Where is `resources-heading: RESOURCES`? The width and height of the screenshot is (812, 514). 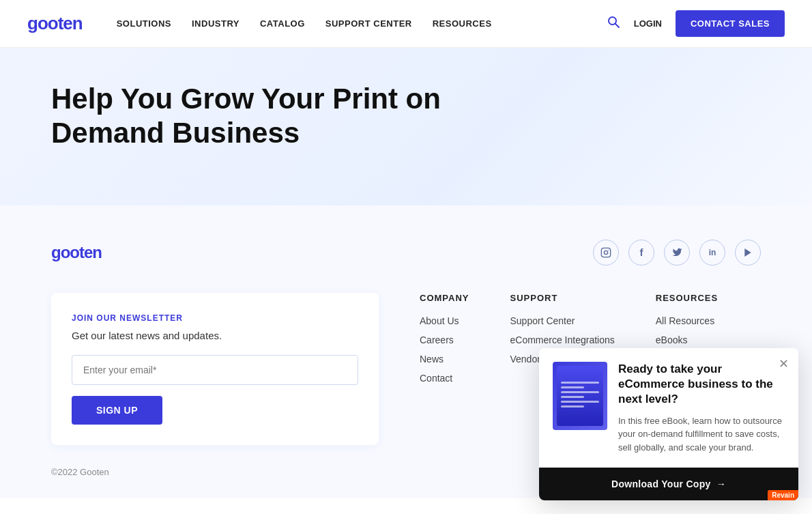 resources-heading: RESOURCES is located at coordinates (686, 298).